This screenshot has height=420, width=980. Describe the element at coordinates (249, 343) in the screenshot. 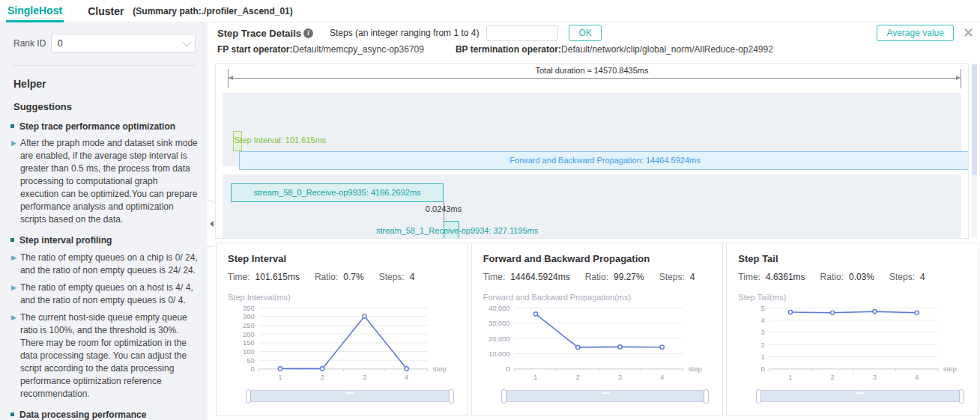

I see `svg-text: 150` at that location.